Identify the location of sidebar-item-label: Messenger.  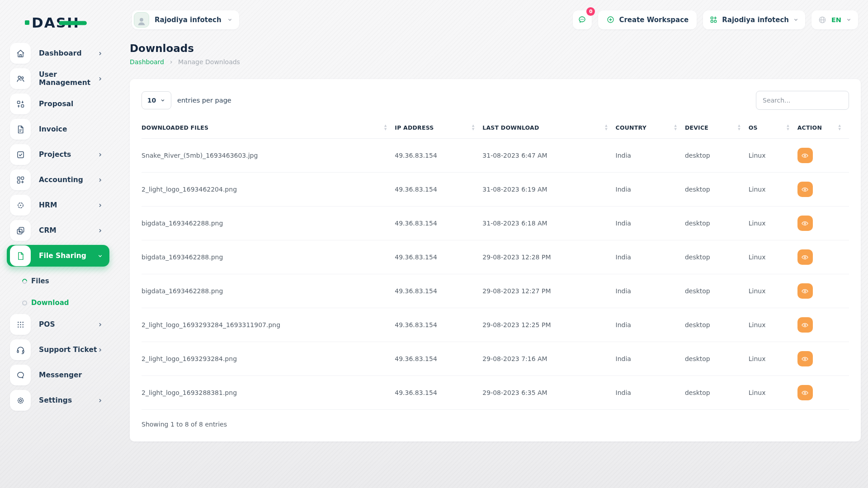
(74, 375).